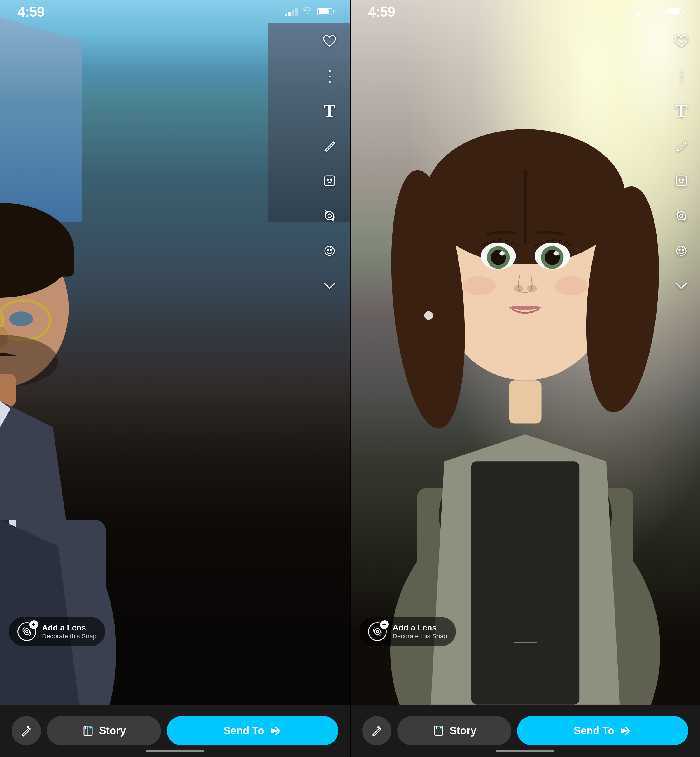 The image size is (700, 757). Describe the element at coordinates (382, 12) in the screenshot. I see `right-time: 4:59` at that location.